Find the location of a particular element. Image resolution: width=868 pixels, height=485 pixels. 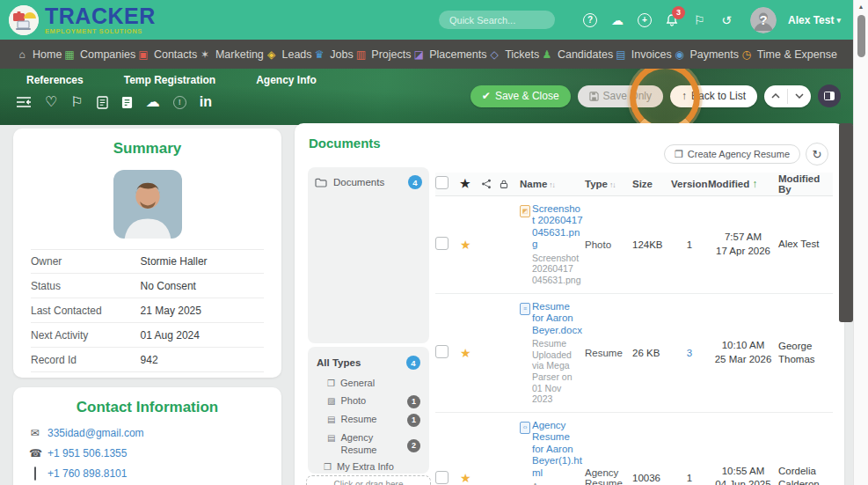

summary-fields: Owner Stormie Haller Status No Consent L… is located at coordinates (148, 311).